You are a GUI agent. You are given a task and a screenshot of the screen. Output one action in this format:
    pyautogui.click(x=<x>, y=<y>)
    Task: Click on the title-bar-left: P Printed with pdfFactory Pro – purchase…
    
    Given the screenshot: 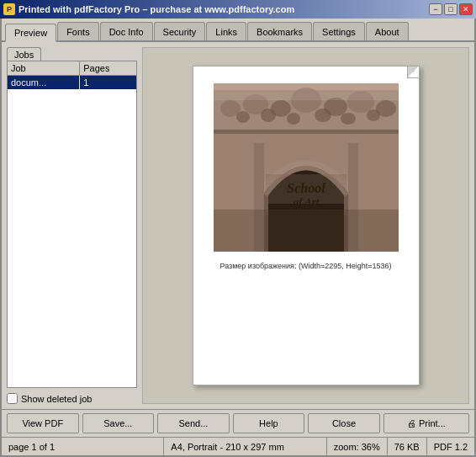 What is the action you would take?
    pyautogui.click(x=149, y=9)
    